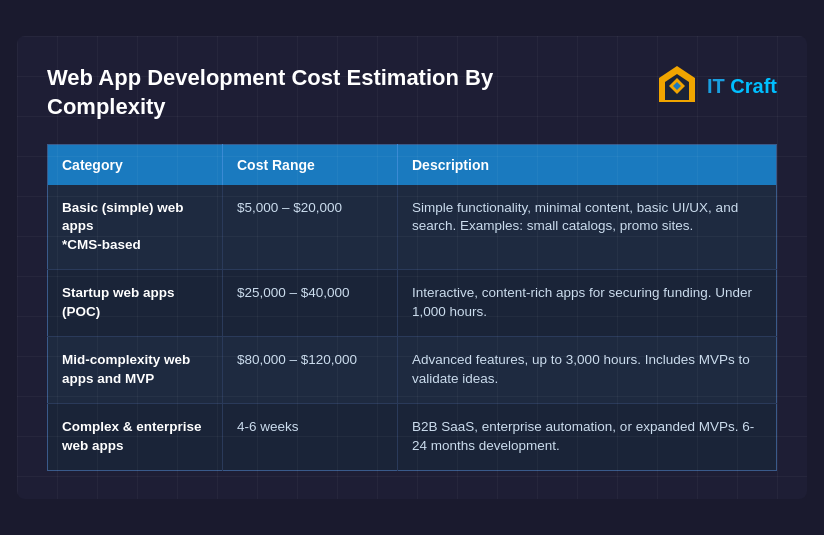 This screenshot has height=535, width=824. What do you see at coordinates (310, 304) in the screenshot?
I see `row2-cost: $25,000 – $40,000` at bounding box center [310, 304].